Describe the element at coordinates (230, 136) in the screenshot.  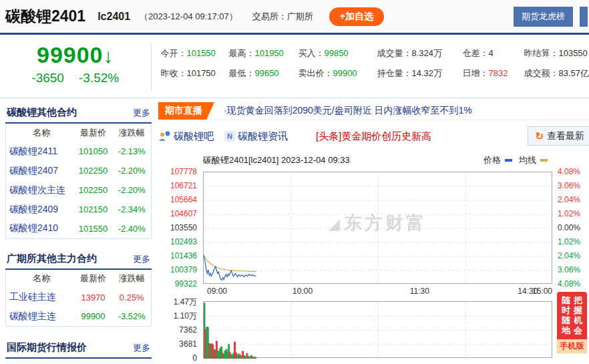
I see `news-icon: N` at that location.